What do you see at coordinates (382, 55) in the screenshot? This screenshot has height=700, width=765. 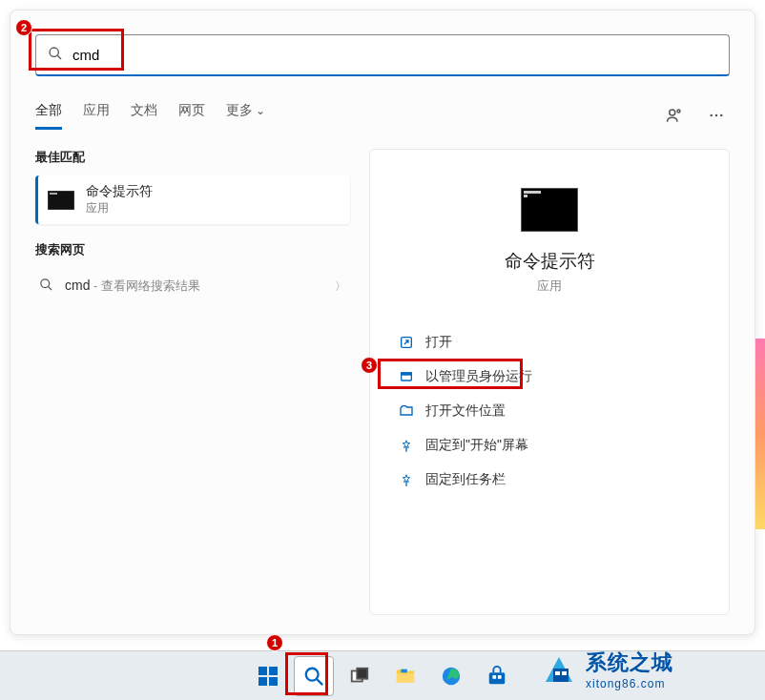 I see `search-box` at bounding box center [382, 55].